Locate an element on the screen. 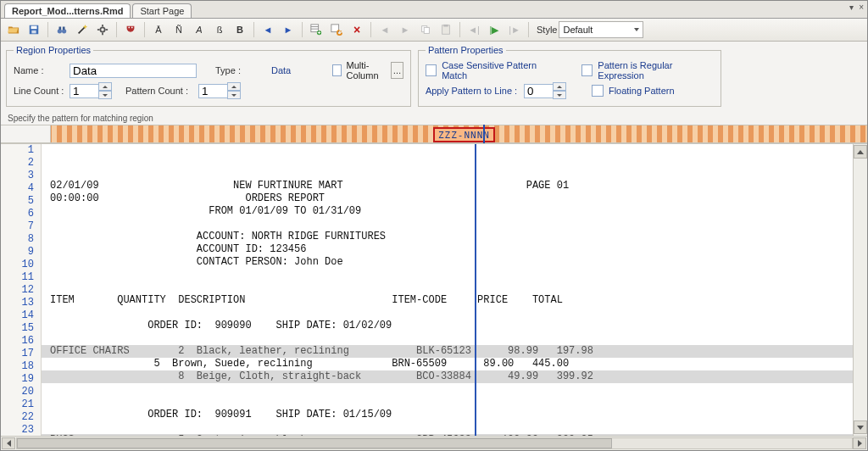 The height and width of the screenshot is (451, 868). copy-icon is located at coordinates (426, 30).